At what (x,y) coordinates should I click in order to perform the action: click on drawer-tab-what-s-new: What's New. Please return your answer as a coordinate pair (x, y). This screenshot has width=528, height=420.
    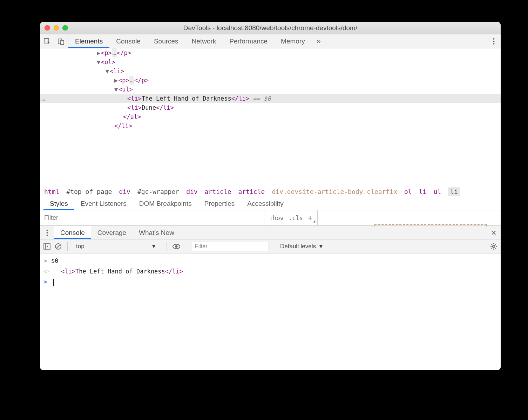
    Looking at the image, I should click on (156, 233).